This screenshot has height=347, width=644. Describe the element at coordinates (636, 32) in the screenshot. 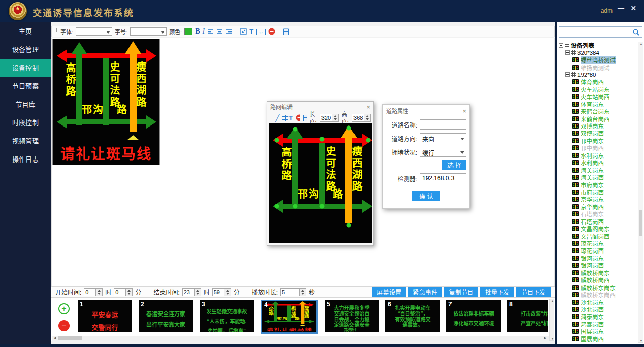

I see `search-button` at that location.